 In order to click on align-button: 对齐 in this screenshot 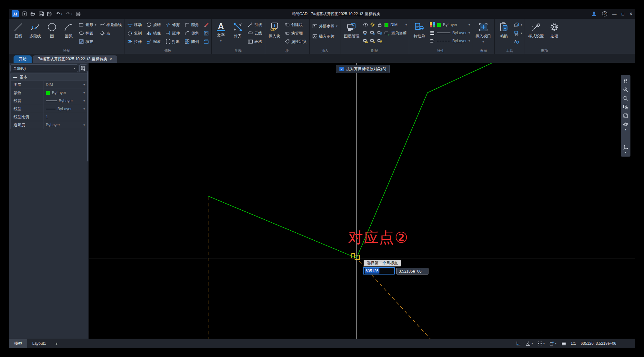, I will do `click(238, 34)`.